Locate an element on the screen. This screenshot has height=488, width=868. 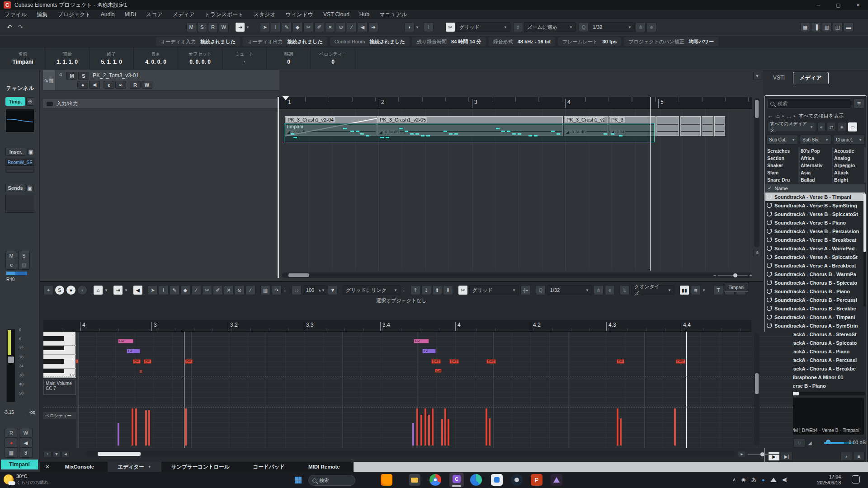
audio-event is located at coordinates (691, 126).